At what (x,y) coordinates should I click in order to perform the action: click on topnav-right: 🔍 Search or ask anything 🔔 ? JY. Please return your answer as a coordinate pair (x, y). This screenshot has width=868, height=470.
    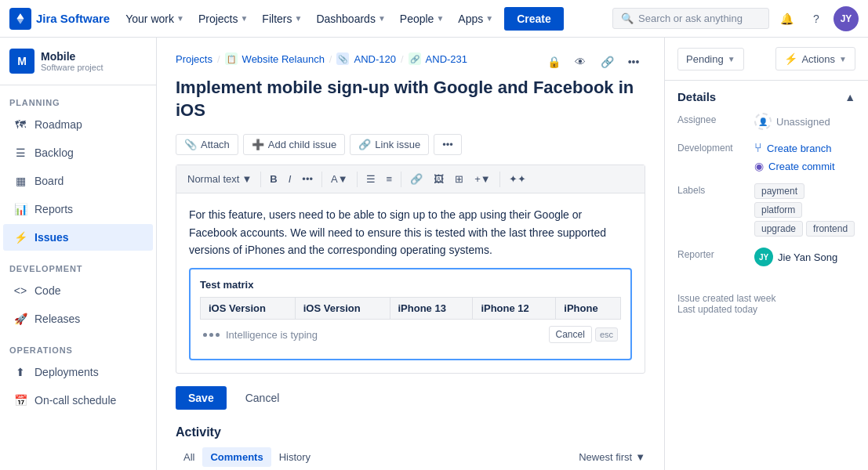
    Looking at the image, I should click on (735, 19).